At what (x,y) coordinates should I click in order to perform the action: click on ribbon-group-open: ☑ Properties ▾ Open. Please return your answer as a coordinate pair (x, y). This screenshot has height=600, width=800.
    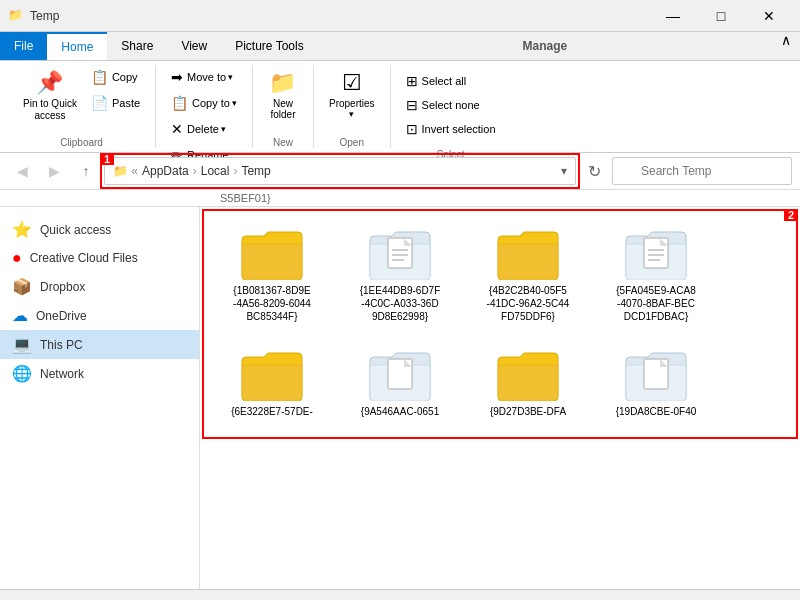
    Looking at the image, I should click on (352, 106).